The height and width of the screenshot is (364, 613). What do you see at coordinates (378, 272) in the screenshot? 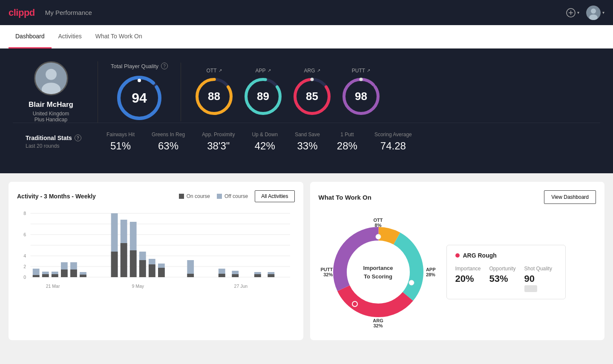
I see `donut-center: Importance To Scoring` at bounding box center [378, 272].